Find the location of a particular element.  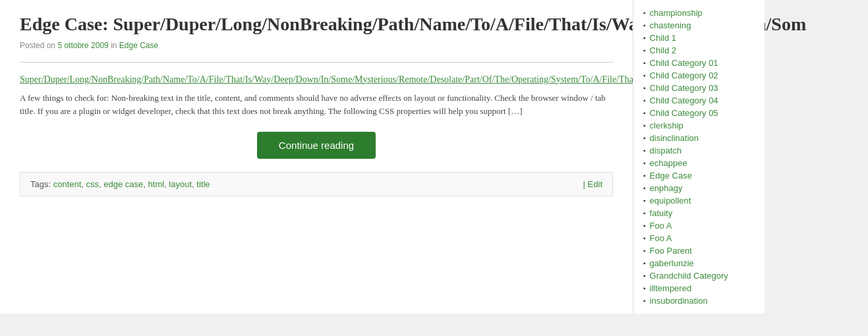

list-item: illtempered is located at coordinates (699, 289).